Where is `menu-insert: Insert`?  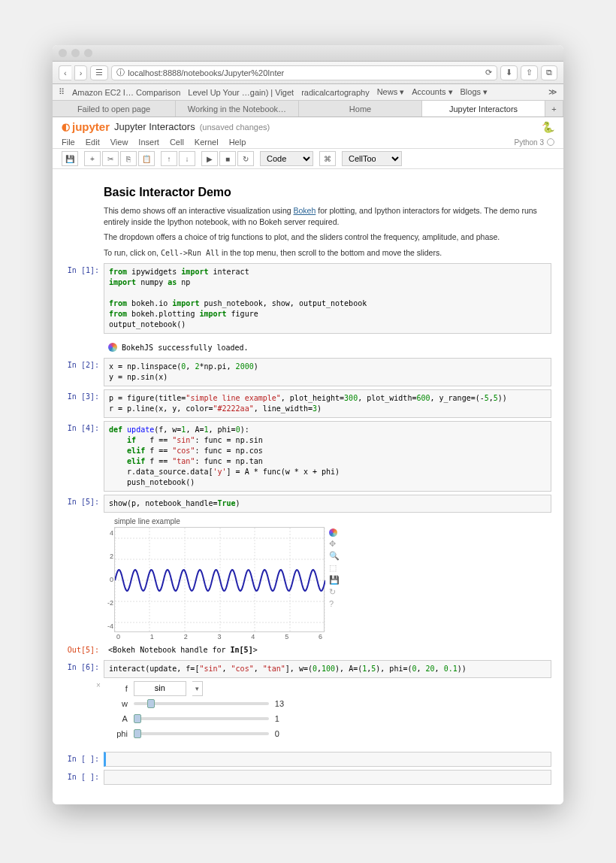 menu-insert: Insert is located at coordinates (149, 142).